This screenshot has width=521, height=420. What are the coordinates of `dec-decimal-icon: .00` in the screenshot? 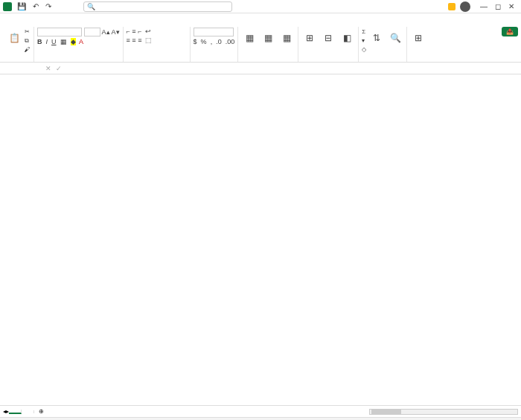 It's located at (231, 42).